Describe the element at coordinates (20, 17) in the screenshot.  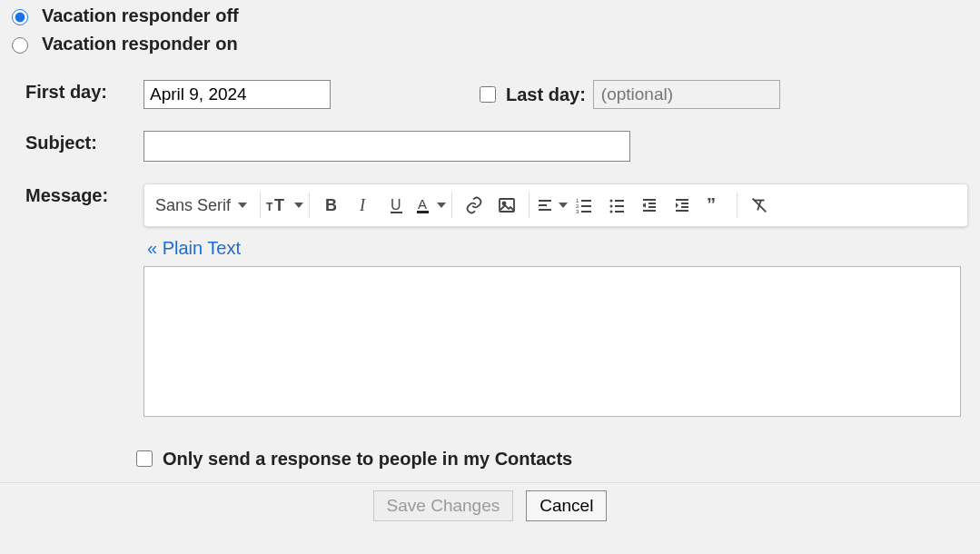
I see `vacation-responder-off-radio` at that location.